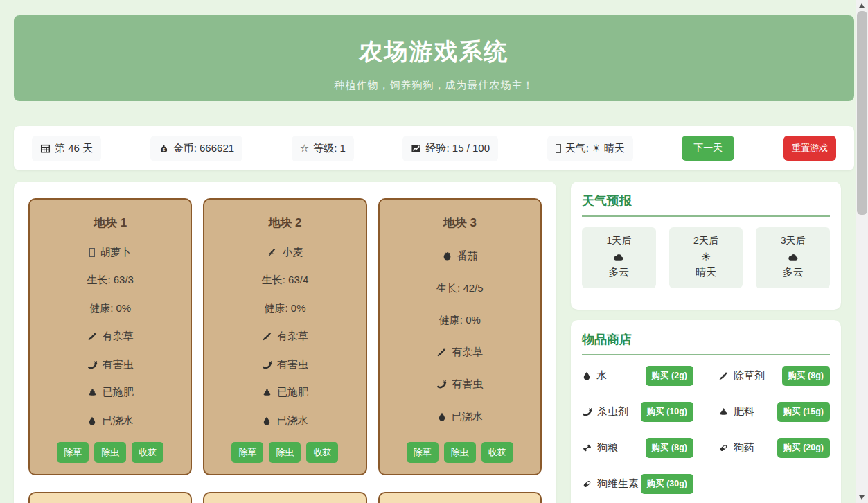  What do you see at coordinates (110, 309) in the screenshot?
I see `plot-health: 健康: 0%` at bounding box center [110, 309].